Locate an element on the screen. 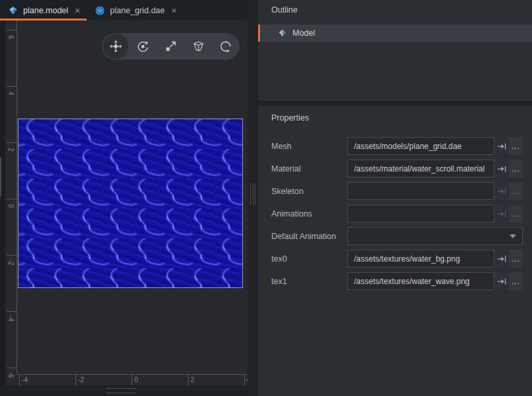 This screenshot has width=532, height=396. property-row-default-animation: Default Animation is located at coordinates (395, 236).